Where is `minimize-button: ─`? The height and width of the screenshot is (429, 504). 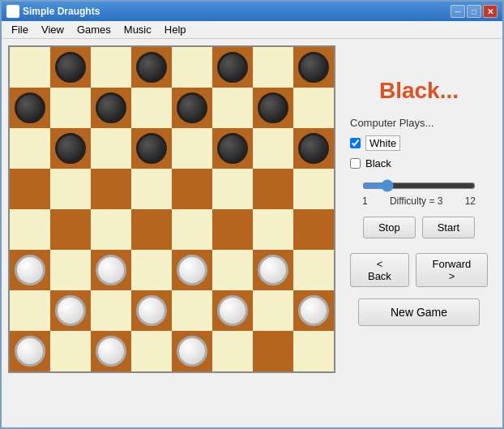 minimize-button: ─ is located at coordinates (458, 11).